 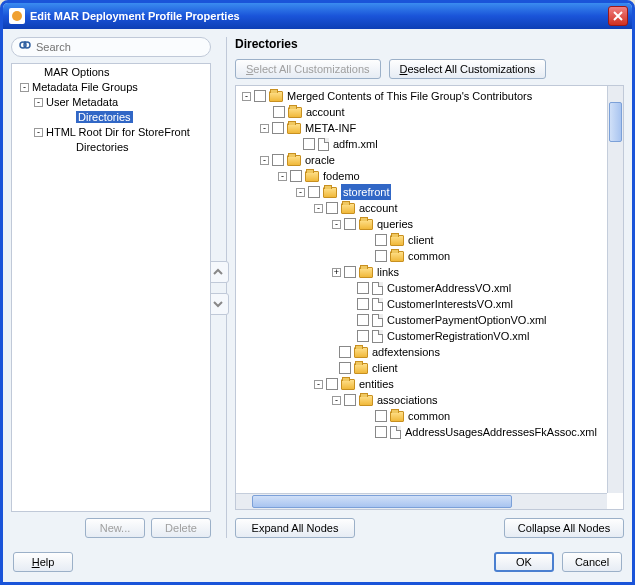 I want to click on vertical-scrollbar, so click(x=615, y=290).